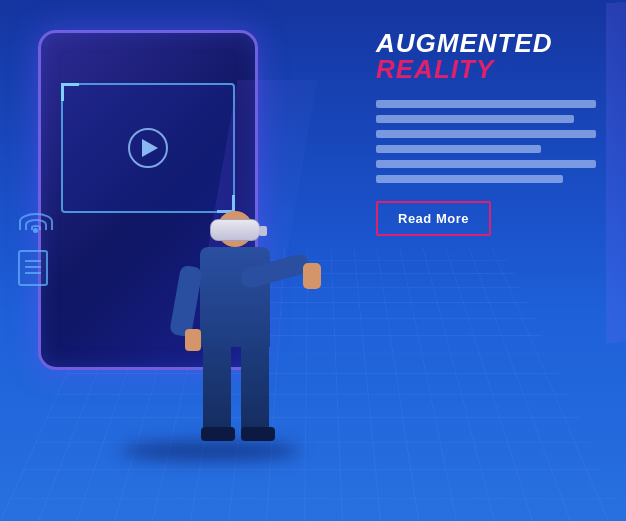 The width and height of the screenshot is (626, 521). Describe the element at coordinates (148, 148) in the screenshot. I see `play-button` at that location.